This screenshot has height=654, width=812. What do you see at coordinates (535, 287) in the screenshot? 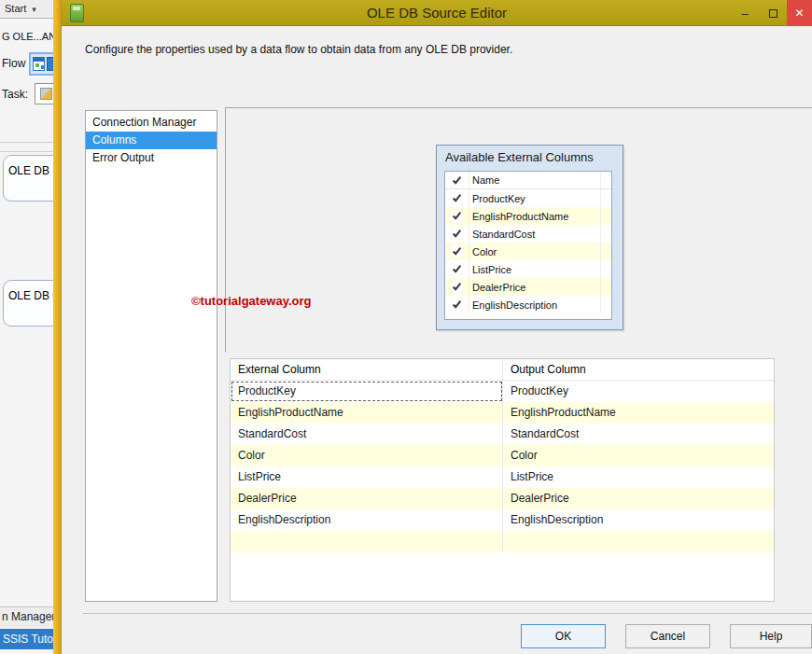
I see `column-label: DealerPrice` at bounding box center [535, 287].